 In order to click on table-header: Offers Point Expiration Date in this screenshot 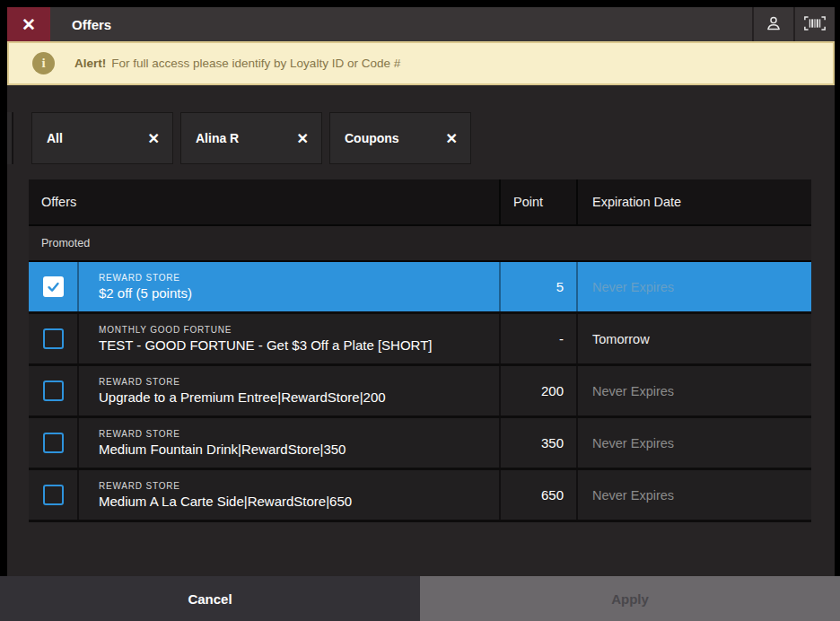, I will do `click(420, 203)`.